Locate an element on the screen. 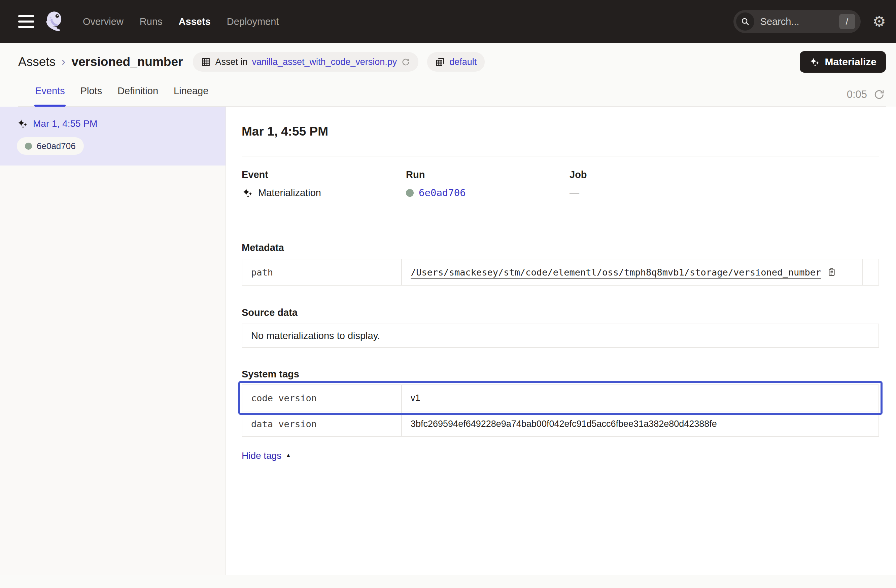 Image resolution: width=896 pixels, height=588 pixels. divider is located at coordinates (560, 156).